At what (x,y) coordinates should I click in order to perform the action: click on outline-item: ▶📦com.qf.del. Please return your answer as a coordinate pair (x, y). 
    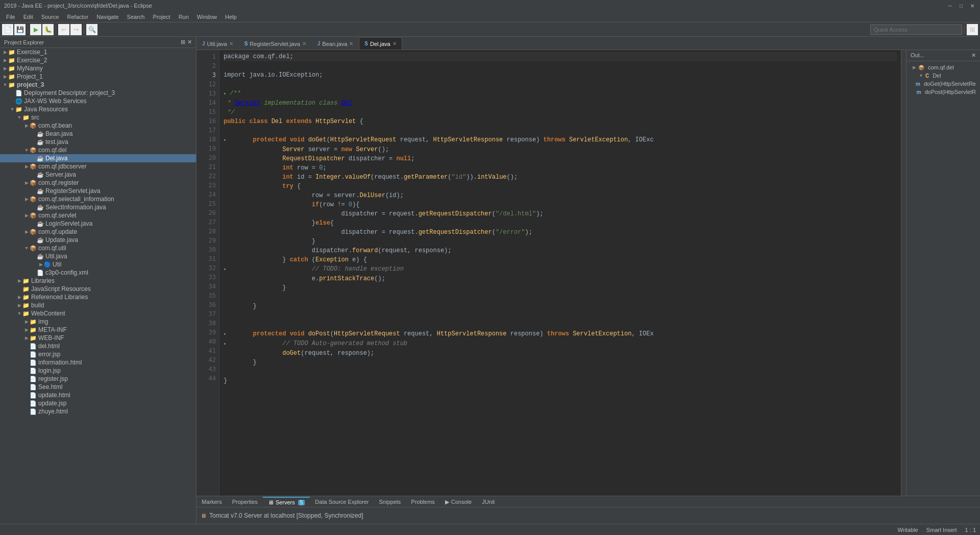
    Looking at the image, I should click on (943, 67).